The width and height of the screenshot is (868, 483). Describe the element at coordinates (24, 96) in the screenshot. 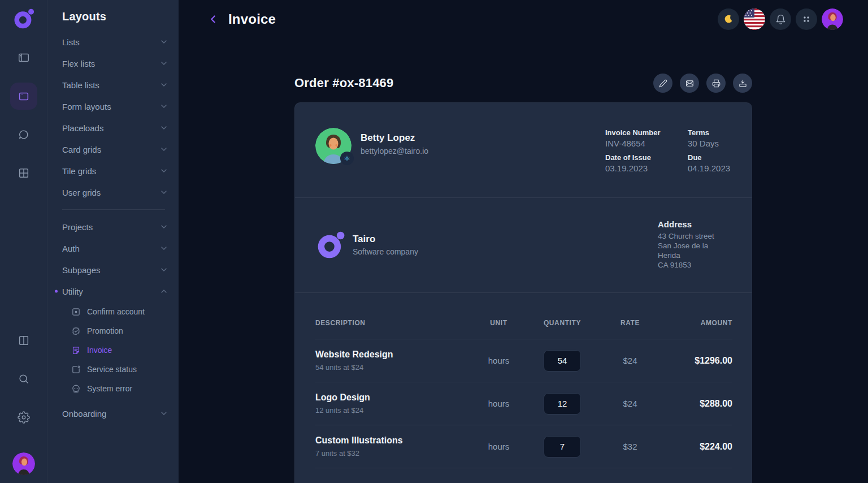

I see `app-window-icon` at that location.